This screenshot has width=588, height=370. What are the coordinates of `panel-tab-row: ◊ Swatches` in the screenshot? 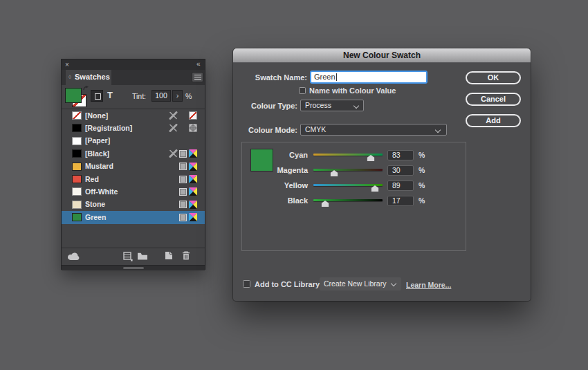 It's located at (133, 77).